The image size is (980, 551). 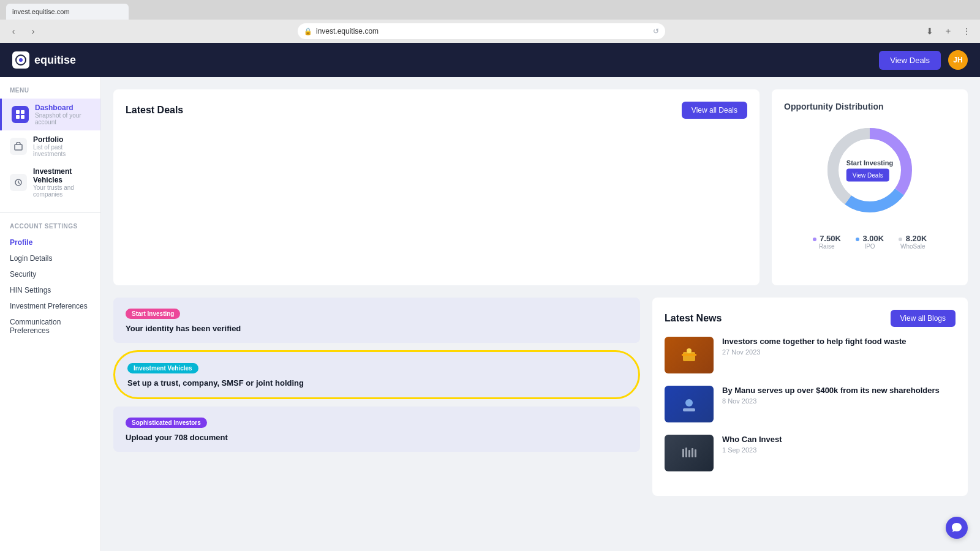 I want to click on logo-area: equitise, so click(x=44, y=60).